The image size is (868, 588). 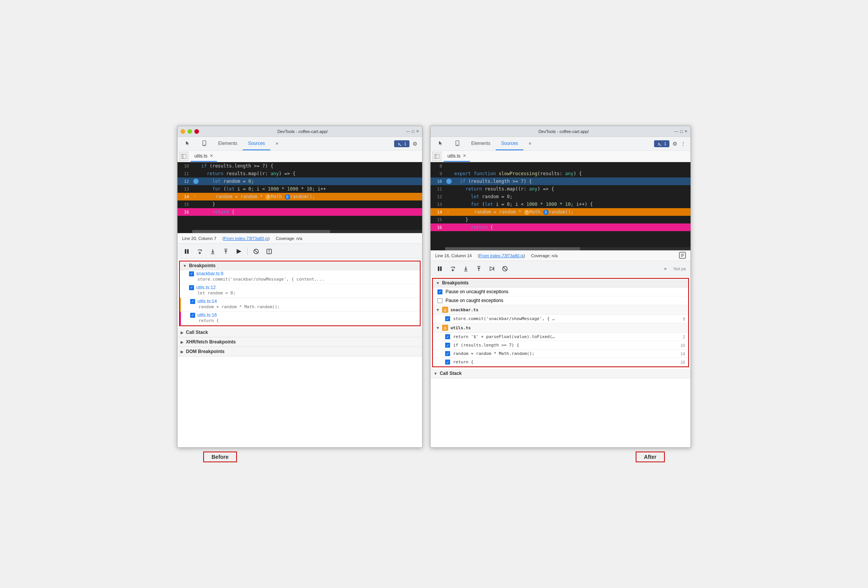 I want to click on title-bar-right: DevTools - coffee-cart.app/ — ◻ ✕, so click(x=561, y=131).